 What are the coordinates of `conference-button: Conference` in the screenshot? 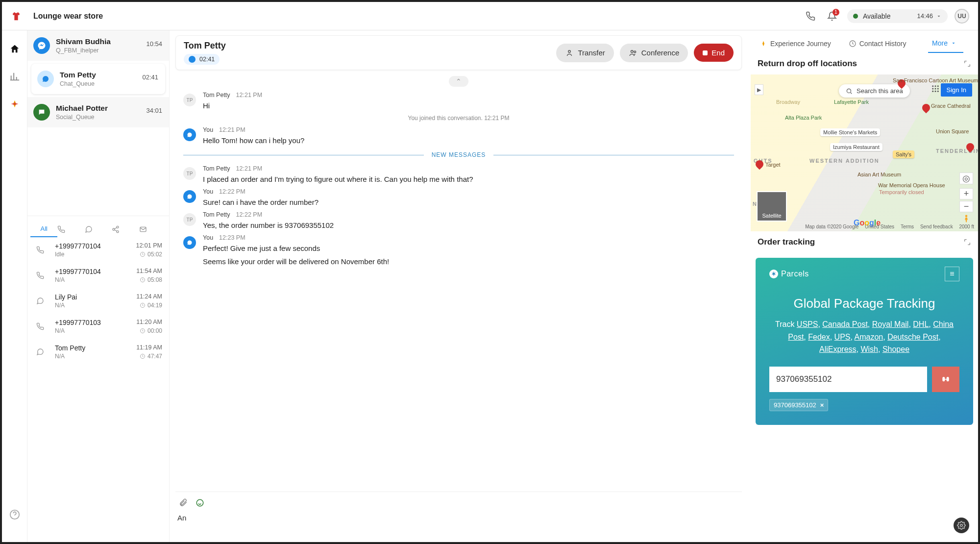 It's located at (654, 53).